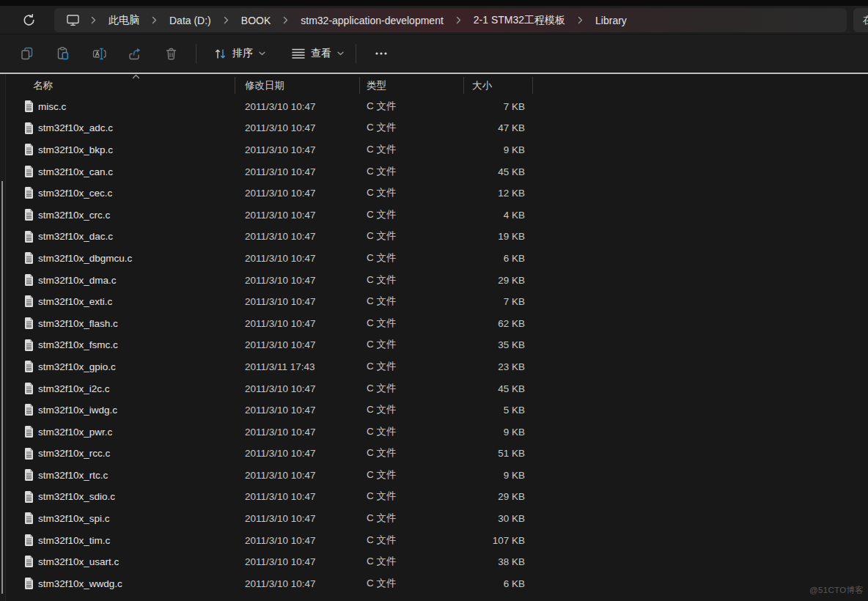 This screenshot has height=601, width=868. I want to click on file-size: 5 KB, so click(479, 410).